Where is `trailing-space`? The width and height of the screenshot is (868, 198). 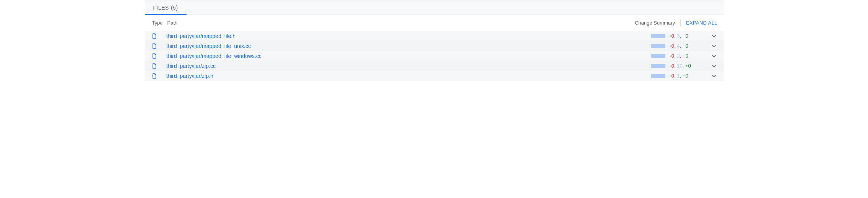 trailing-space is located at coordinates (434, 89).